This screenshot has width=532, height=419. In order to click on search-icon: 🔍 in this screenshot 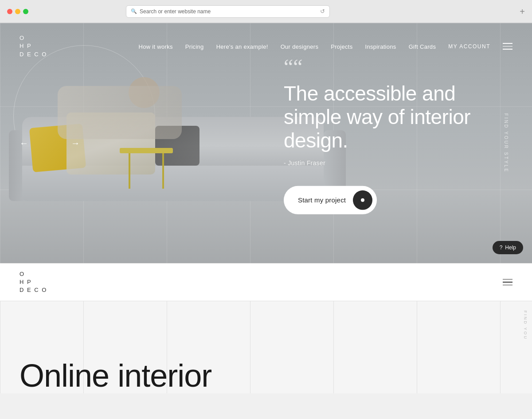, I will do `click(134, 12)`.